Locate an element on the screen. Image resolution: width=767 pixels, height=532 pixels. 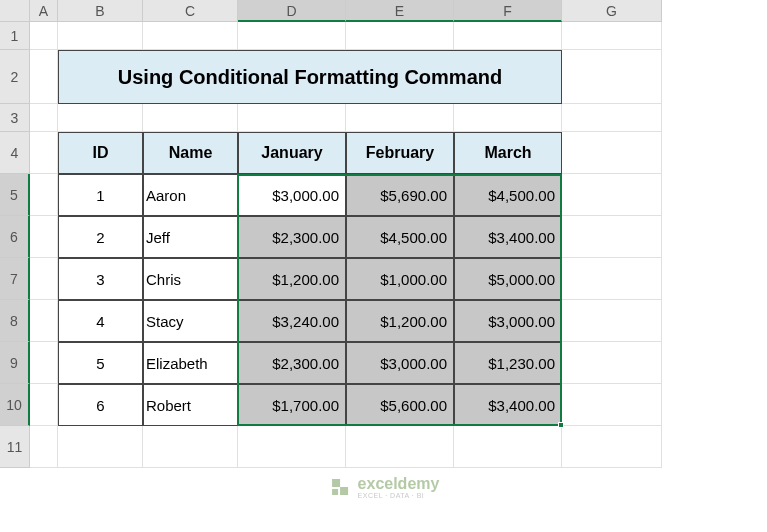
col-header-A: A is located at coordinates (44, 11).